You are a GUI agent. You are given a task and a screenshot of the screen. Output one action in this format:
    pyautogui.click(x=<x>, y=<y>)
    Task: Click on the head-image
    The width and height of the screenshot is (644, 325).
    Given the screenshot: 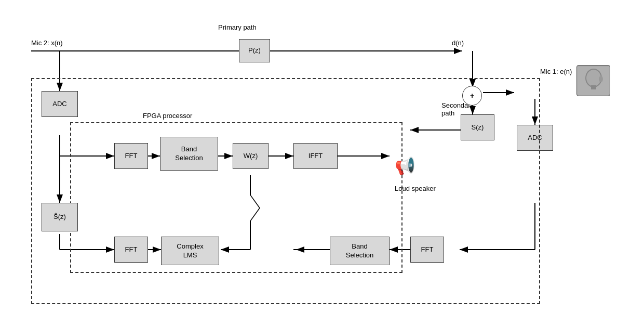 What is the action you would take?
    pyautogui.click(x=593, y=81)
    